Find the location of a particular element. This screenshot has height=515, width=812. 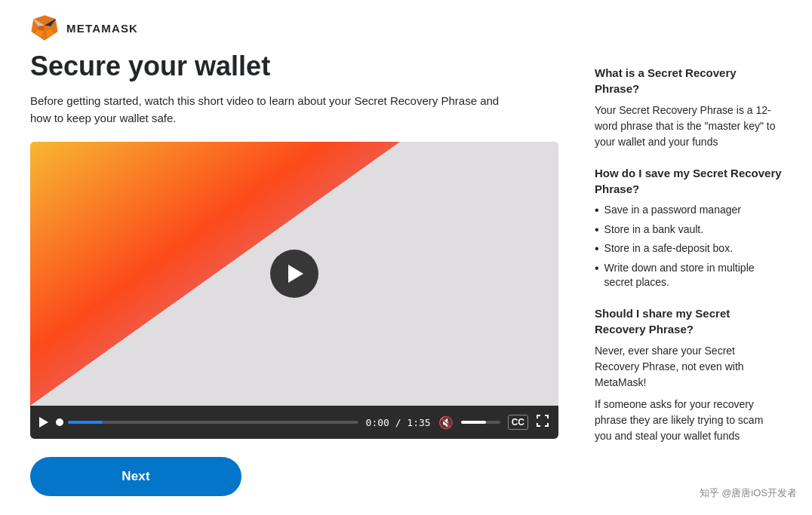

faq-what-is-body: Your Secret Recovery Phrase is a 12-word… is located at coordinates (688, 127).